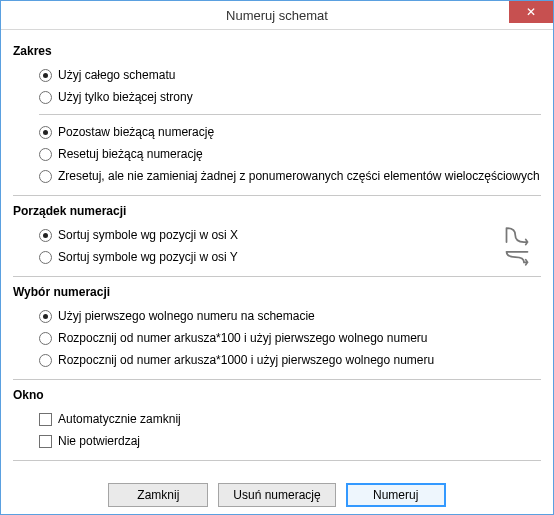 The width and height of the screenshot is (554, 515). Describe the element at coordinates (517, 257) in the screenshot. I see `sort-y-icon` at that location.